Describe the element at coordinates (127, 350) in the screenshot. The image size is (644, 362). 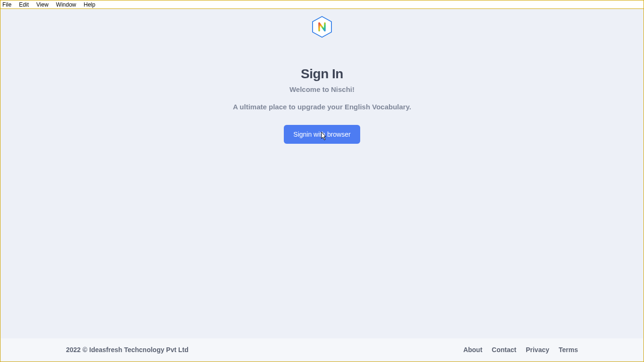
I see `copyright-text: 2022 © Ideasfresh Techcnology Pvt Ltd` at that location.